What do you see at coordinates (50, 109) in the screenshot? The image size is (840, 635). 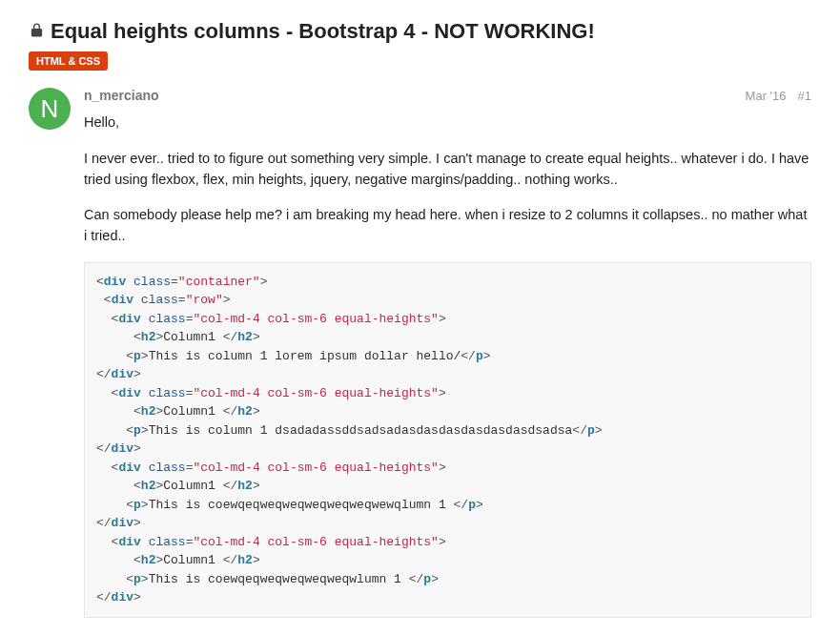 I see `avatar: N` at bounding box center [50, 109].